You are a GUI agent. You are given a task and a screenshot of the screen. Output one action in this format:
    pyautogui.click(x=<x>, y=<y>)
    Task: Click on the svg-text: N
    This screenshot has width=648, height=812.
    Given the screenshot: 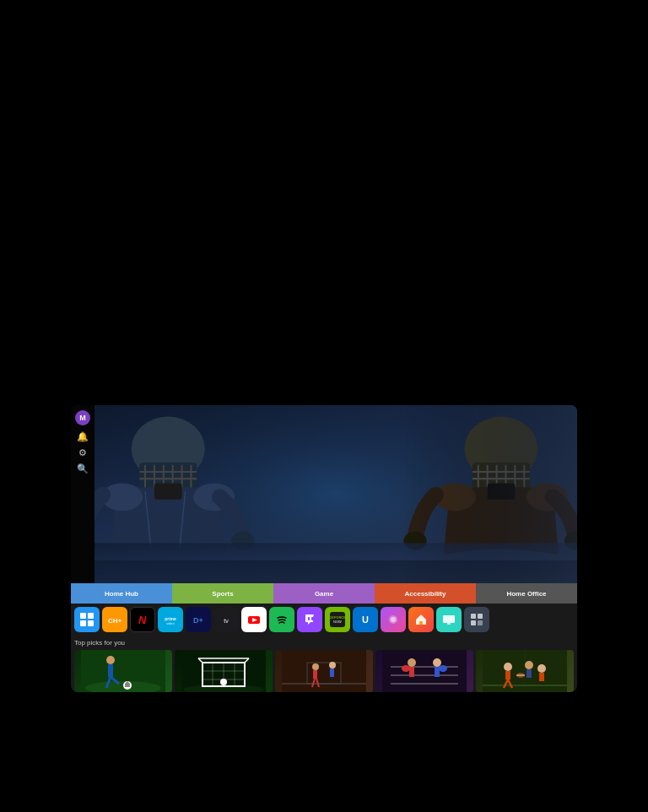 What is the action you would take?
    pyautogui.click(x=143, y=620)
    